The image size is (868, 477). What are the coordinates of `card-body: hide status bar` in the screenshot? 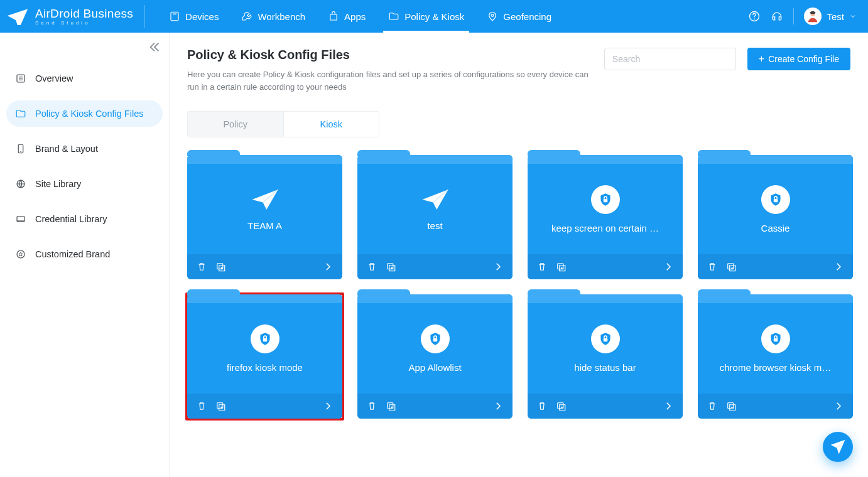 It's located at (605, 356).